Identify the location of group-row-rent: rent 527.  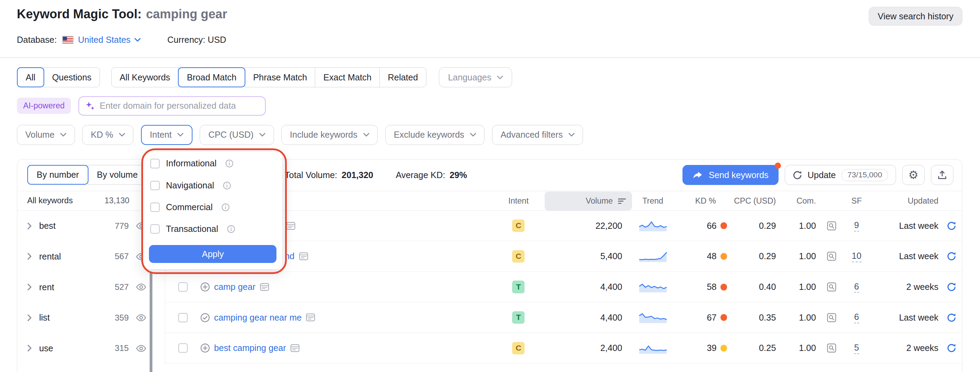
(91, 287).